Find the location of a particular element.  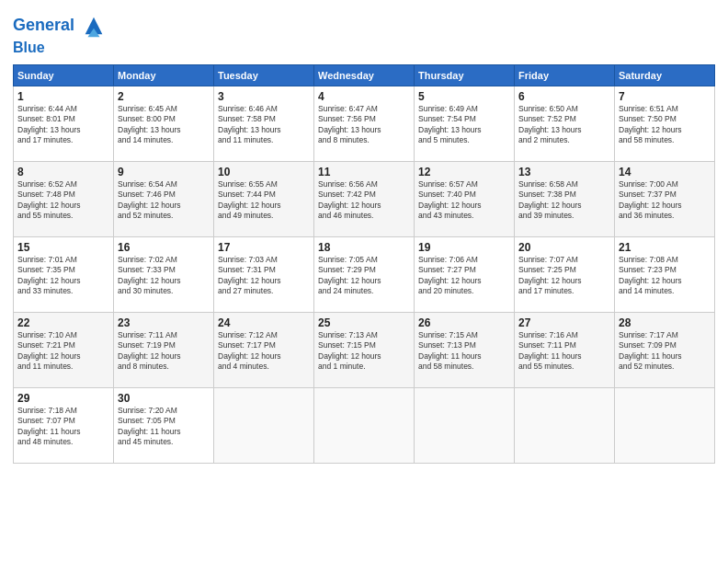

day-info-line: Sunset: 7:50 PM is located at coordinates (665, 120).